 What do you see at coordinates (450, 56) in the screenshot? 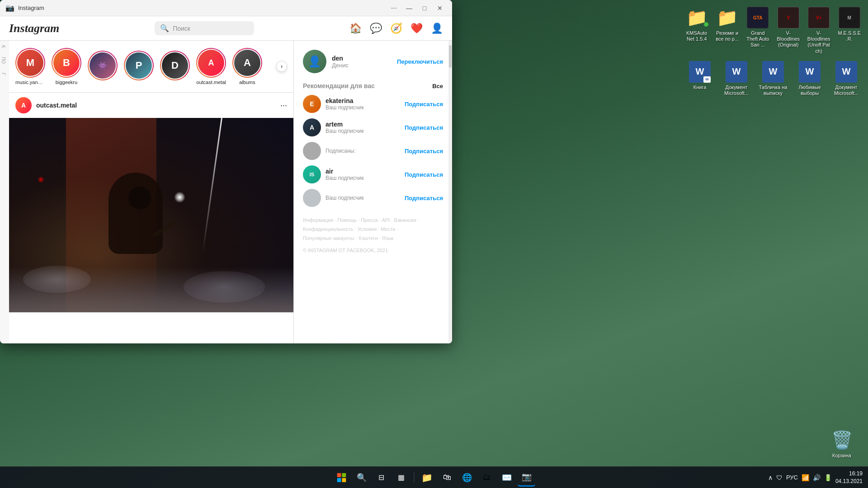
I see `scroll-thumb` at bounding box center [450, 56].